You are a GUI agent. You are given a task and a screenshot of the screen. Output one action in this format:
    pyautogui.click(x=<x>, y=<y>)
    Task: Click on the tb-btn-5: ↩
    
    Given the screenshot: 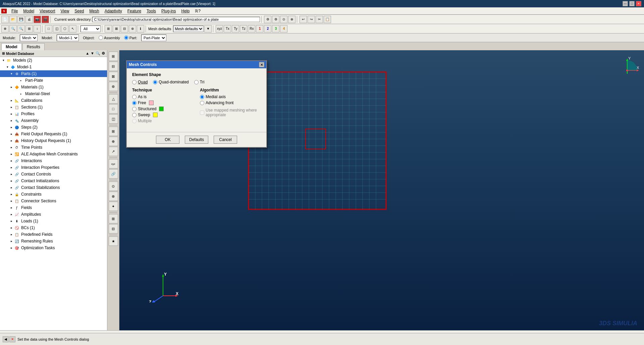 What is the action you would take?
    pyautogui.click(x=303, y=19)
    